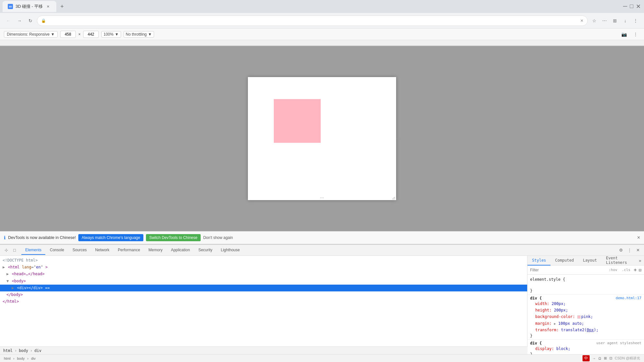 The width and height of the screenshot is (644, 362). I want to click on dom-line: ▶ <html lang="en" >, so click(263, 267).